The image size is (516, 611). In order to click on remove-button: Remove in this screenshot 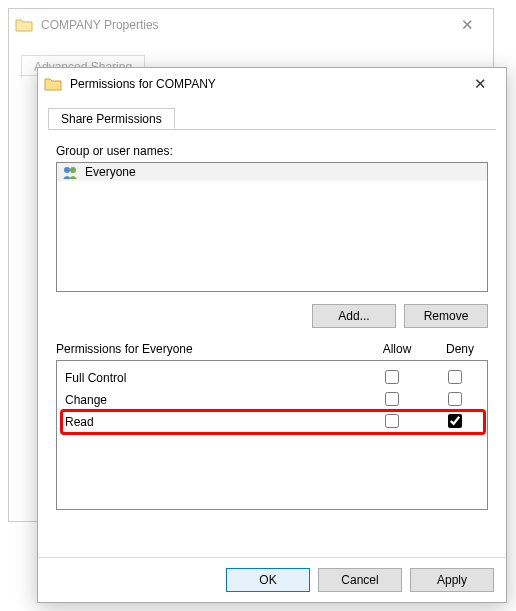, I will do `click(446, 316)`.